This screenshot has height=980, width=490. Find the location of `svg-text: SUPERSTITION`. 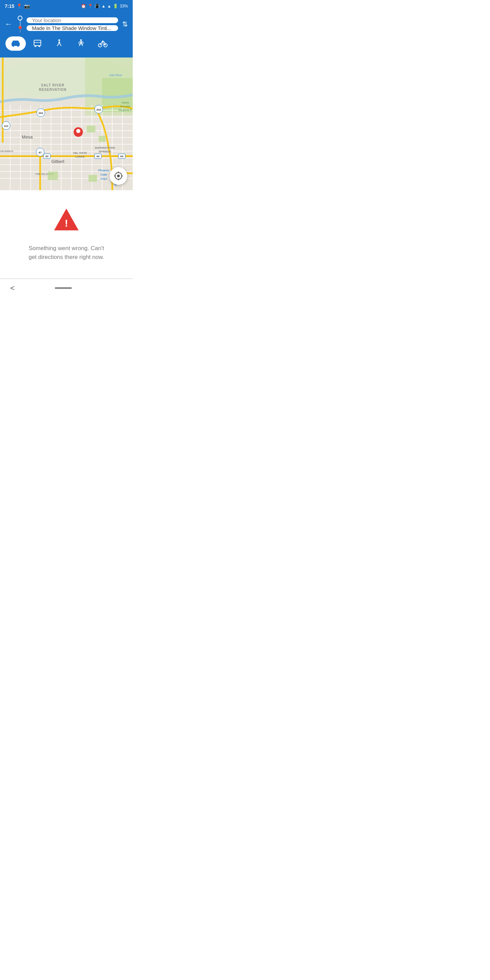

svg-text: SUPERSTITION is located at coordinates (105, 148).